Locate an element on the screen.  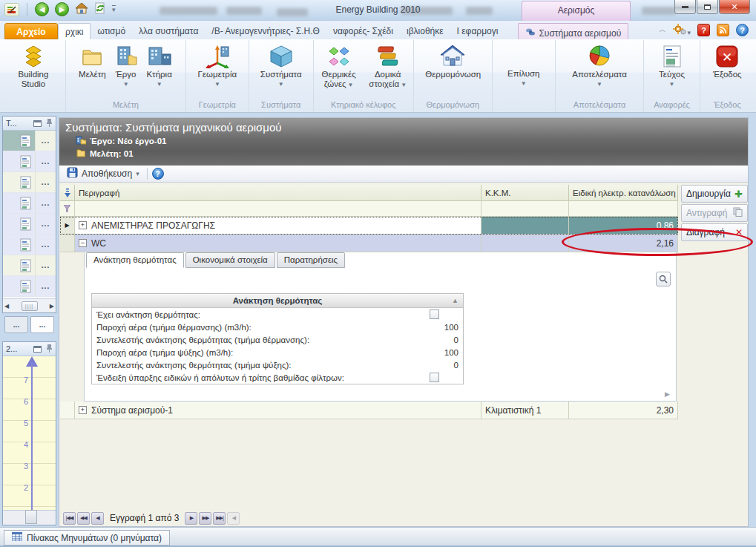
air-supply-cooling-value: 100 is located at coordinates (436, 353).